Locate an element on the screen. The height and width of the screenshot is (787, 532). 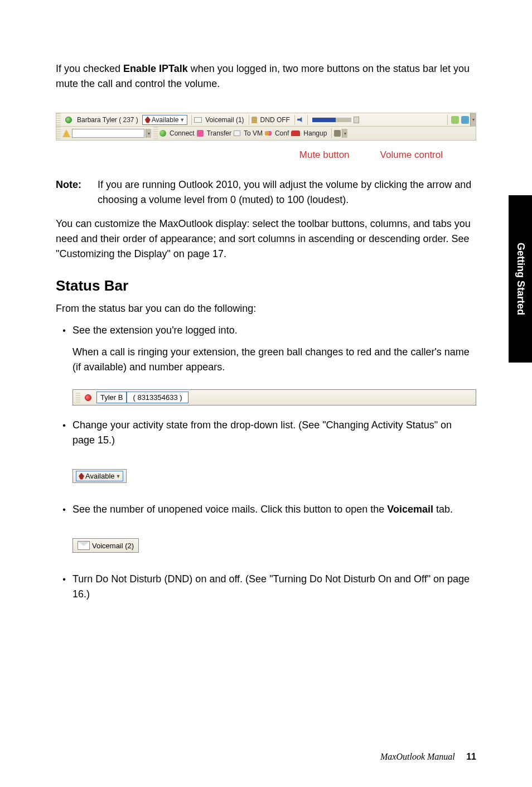
redial-dropdown: ▾ is located at coordinates (345, 133).